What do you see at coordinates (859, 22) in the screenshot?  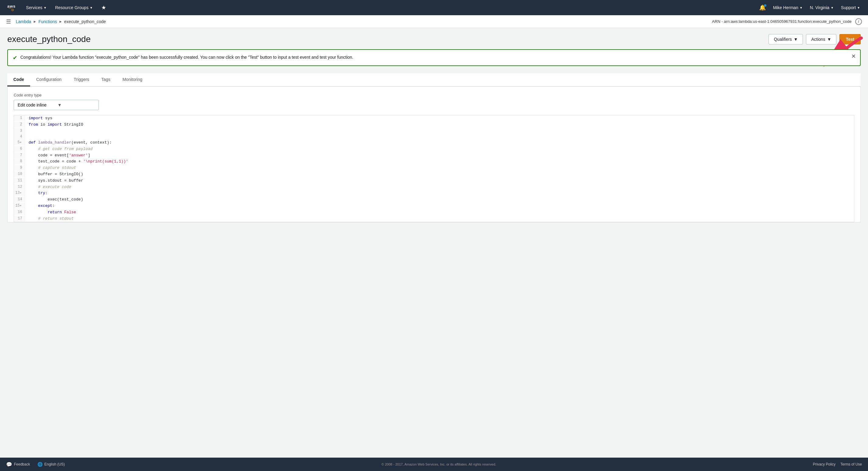 I see `info-icon: i` at bounding box center [859, 22].